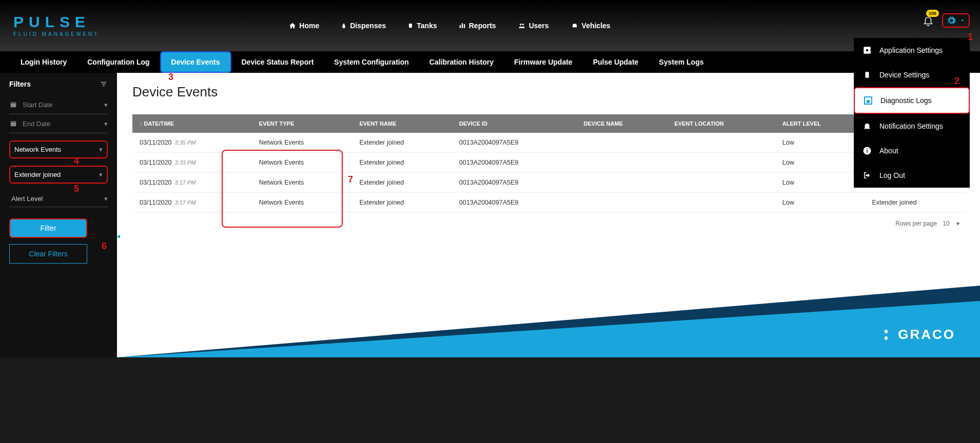 This screenshot has width=980, height=443. What do you see at coordinates (58, 199) in the screenshot?
I see `alert-level-select: Alert Level ▾` at bounding box center [58, 199].